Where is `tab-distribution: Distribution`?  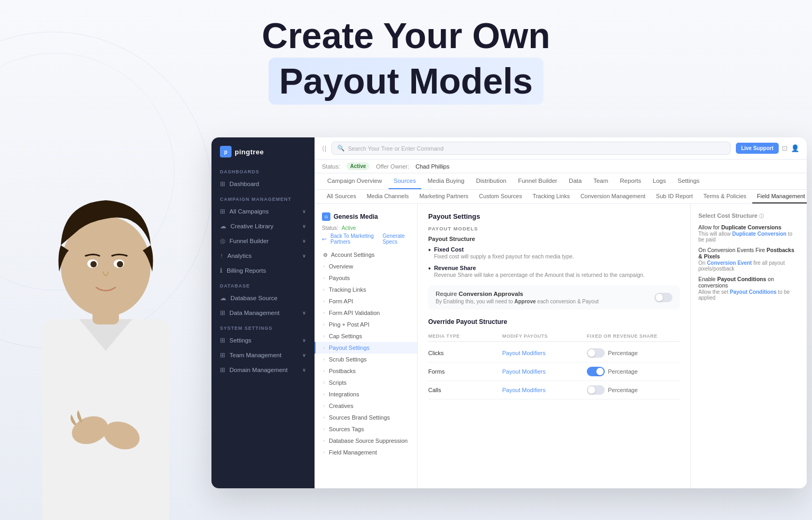 tab-distribution: Distribution is located at coordinates (491, 181).